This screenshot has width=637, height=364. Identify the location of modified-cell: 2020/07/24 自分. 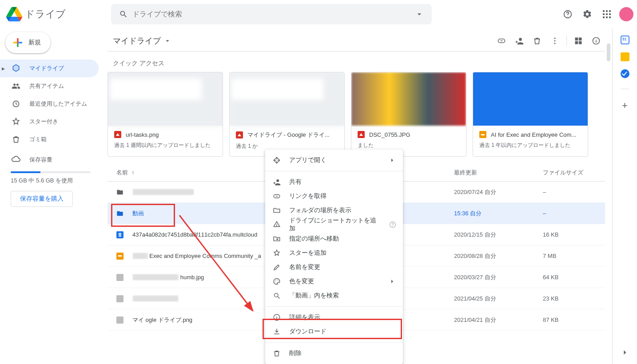
(498, 192).